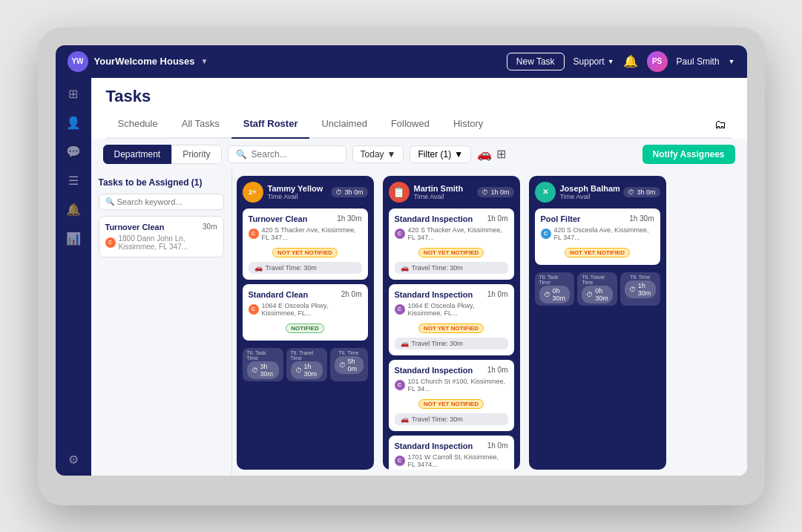 The width and height of the screenshot is (802, 532). Describe the element at coordinates (399, 192) in the screenshot. I see `staff-avatar-martin: 📋` at that location.